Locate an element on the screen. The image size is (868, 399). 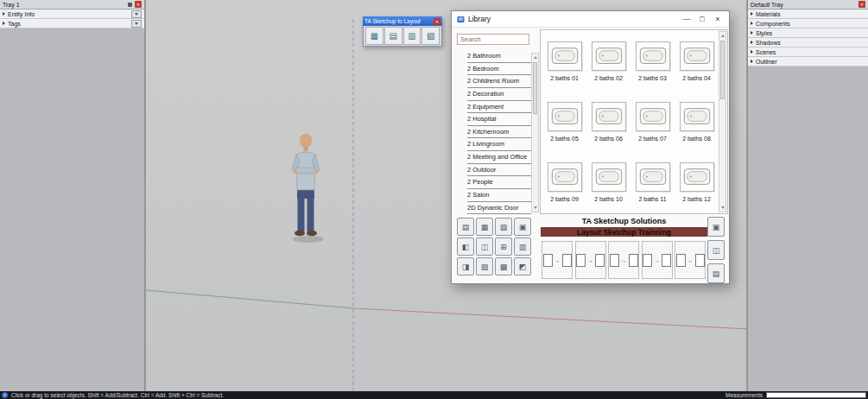
category-item: 2 Kitchenroom is located at coordinates (499, 133).